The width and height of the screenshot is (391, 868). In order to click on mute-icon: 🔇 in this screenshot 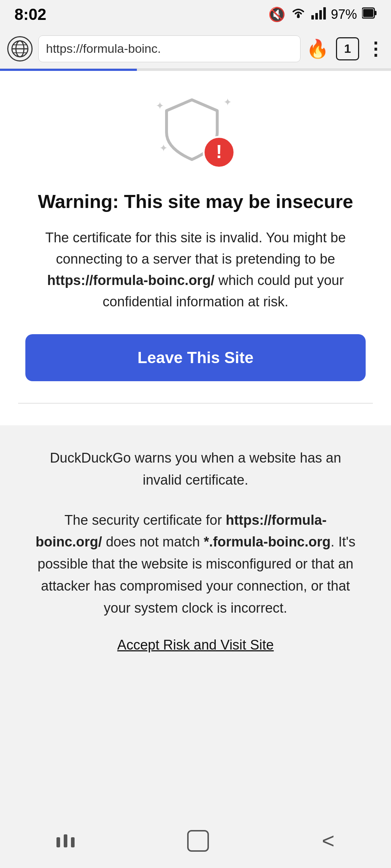, I will do `click(277, 14)`.